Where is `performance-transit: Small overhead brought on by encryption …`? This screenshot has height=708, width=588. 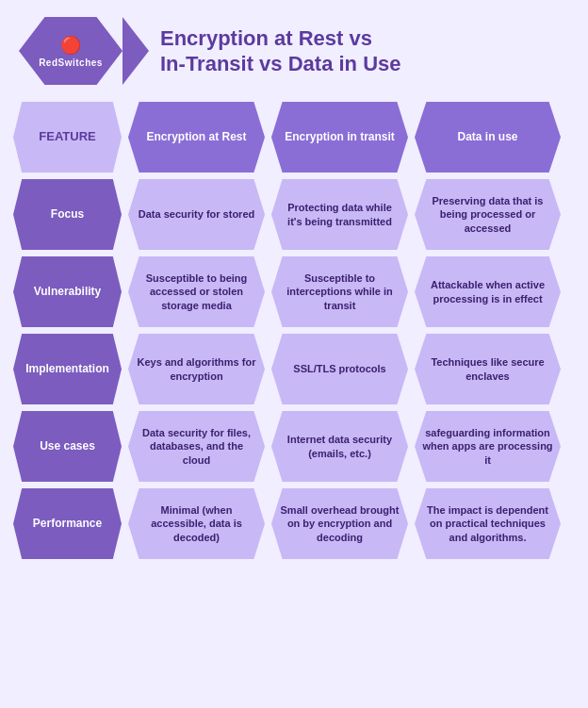
performance-transit: Small overhead brought on by encryption … is located at coordinates (339, 524).